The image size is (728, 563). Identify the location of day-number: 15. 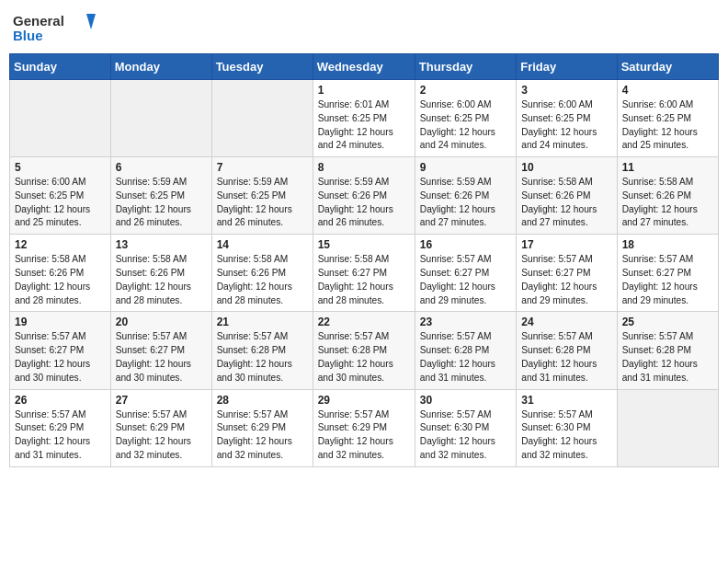
(364, 245).